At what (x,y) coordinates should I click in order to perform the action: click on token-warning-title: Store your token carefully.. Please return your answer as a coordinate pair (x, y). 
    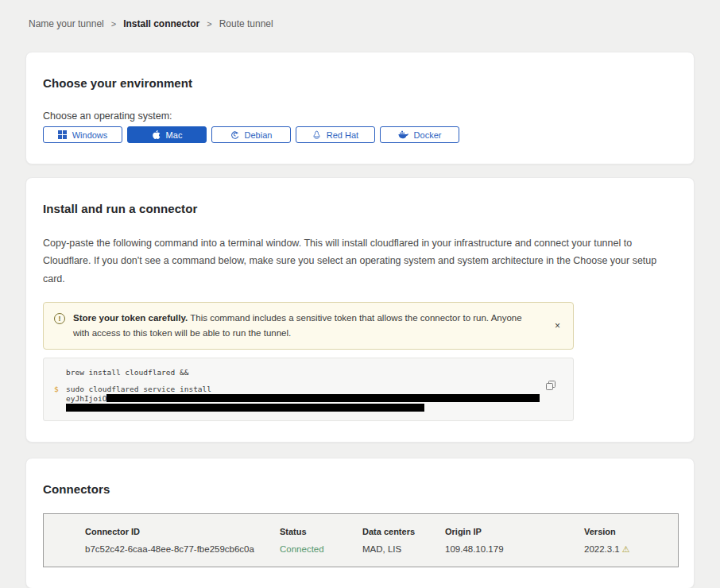
    Looking at the image, I should click on (130, 318).